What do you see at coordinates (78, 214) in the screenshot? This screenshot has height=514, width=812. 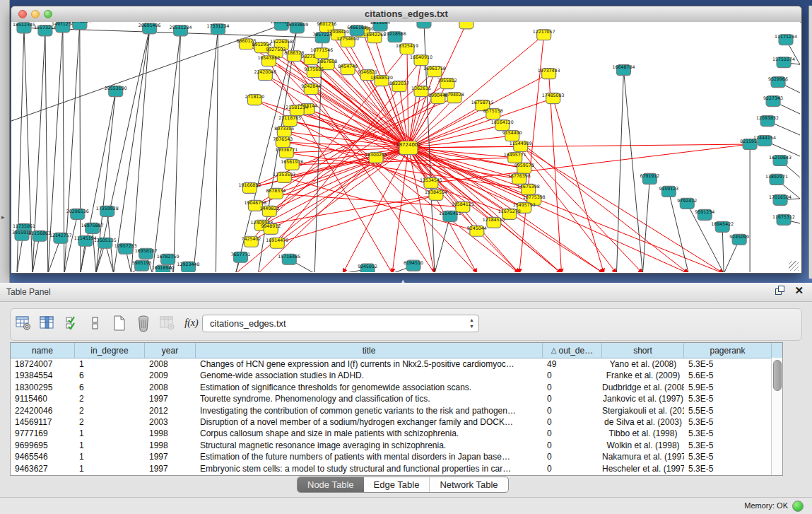 I see `graph-node: 20206536` at bounding box center [78, 214].